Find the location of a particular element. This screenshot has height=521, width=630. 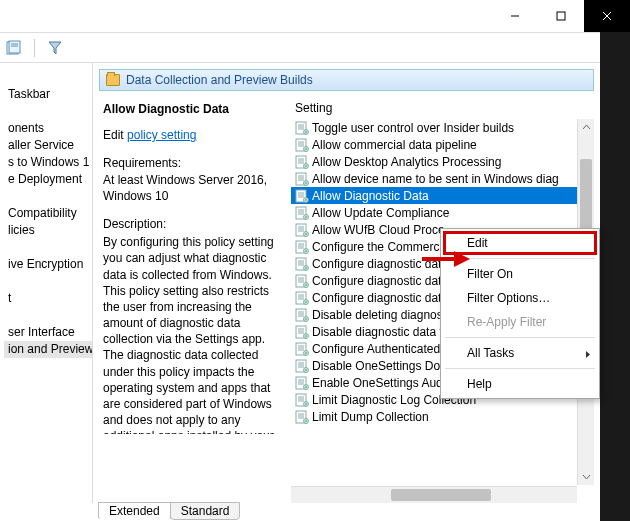

setting-header: Setting is located at coordinates (442, 108).